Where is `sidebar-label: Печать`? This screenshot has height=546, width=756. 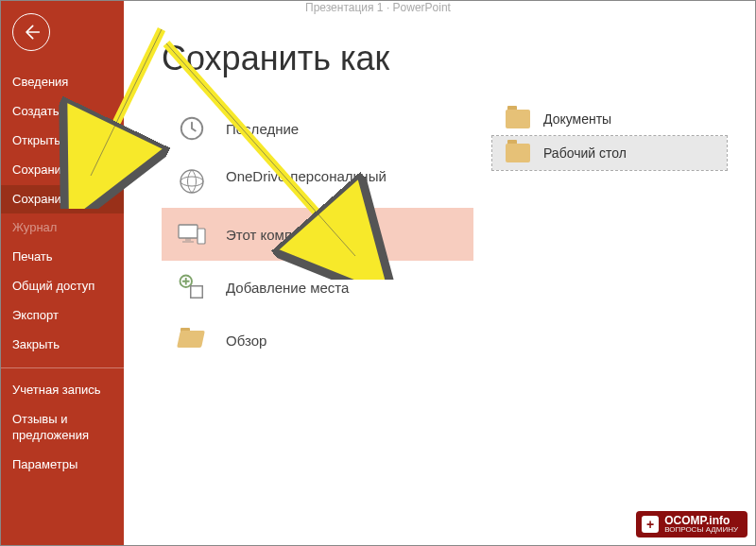 sidebar-label: Печать is located at coordinates (32, 257).